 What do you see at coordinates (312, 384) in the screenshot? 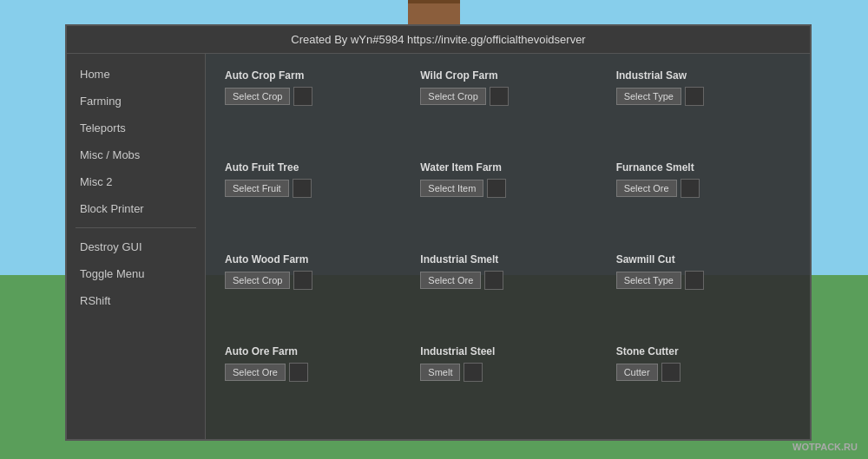
I see `grid-cell-auto-ore-farm: Auto Ore Farm Select Ore` at bounding box center [312, 384].